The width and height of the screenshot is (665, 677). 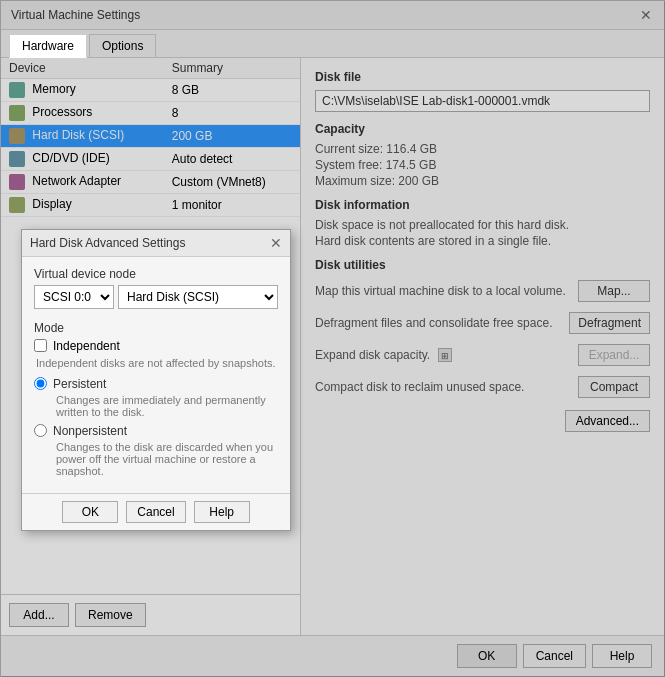 What do you see at coordinates (156, 363) in the screenshot?
I see `independent-hint: Independent disks are not affected by sn…` at bounding box center [156, 363].